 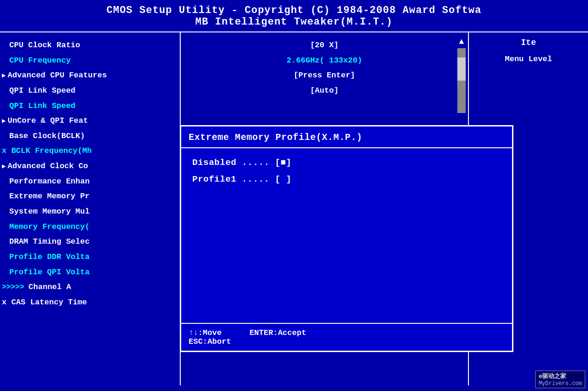 What do you see at coordinates (90, 212) in the screenshot?
I see `menu-system-memory-mul: System Memory Mul` at bounding box center [90, 212].